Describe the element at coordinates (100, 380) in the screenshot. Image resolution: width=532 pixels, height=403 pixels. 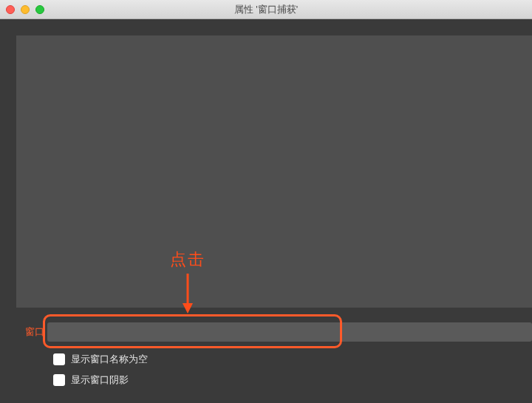
I see `checkbox-label-shadow: 显示窗口阴影` at that location.